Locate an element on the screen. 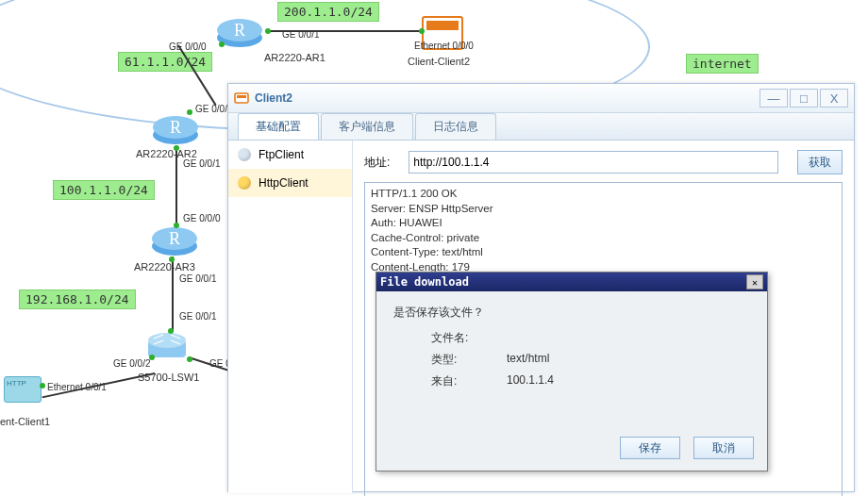 Image resolution: width=868 pixels, height=496 pixels. label-client2: Client-Client2 is located at coordinates (439, 61).